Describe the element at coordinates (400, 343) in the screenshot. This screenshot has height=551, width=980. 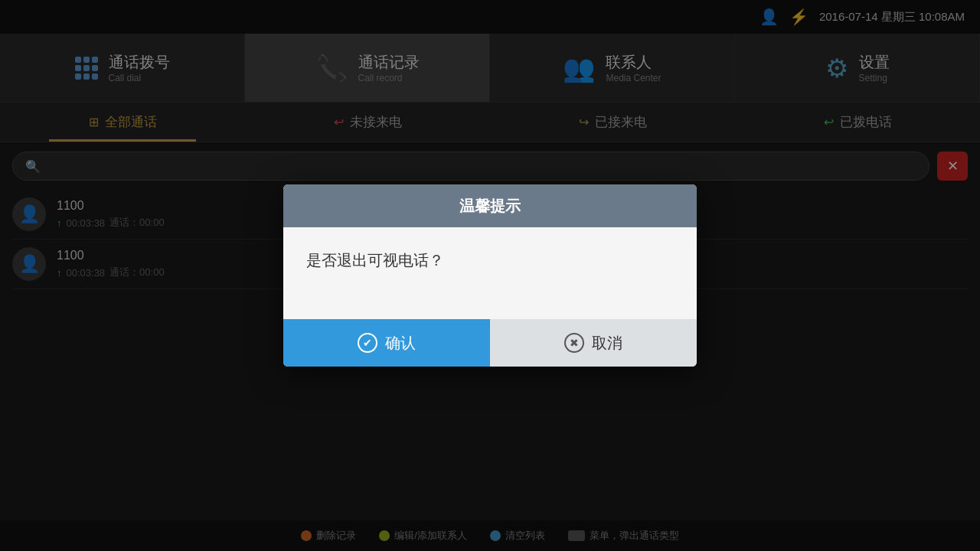
I see `confirm-label: 确认` at that location.